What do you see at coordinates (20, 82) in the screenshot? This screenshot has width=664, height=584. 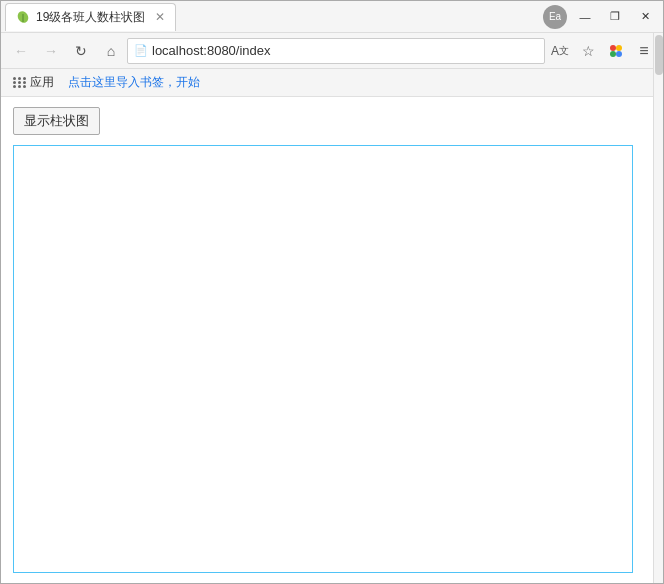 I see `apps-grid-icon` at bounding box center [20, 82].